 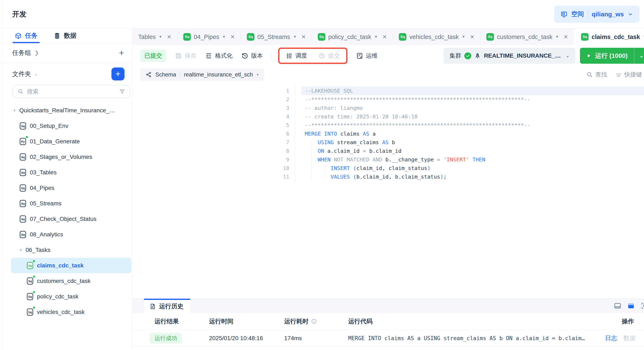 I want to click on run-options-chevron: ⌄, so click(x=639, y=56).